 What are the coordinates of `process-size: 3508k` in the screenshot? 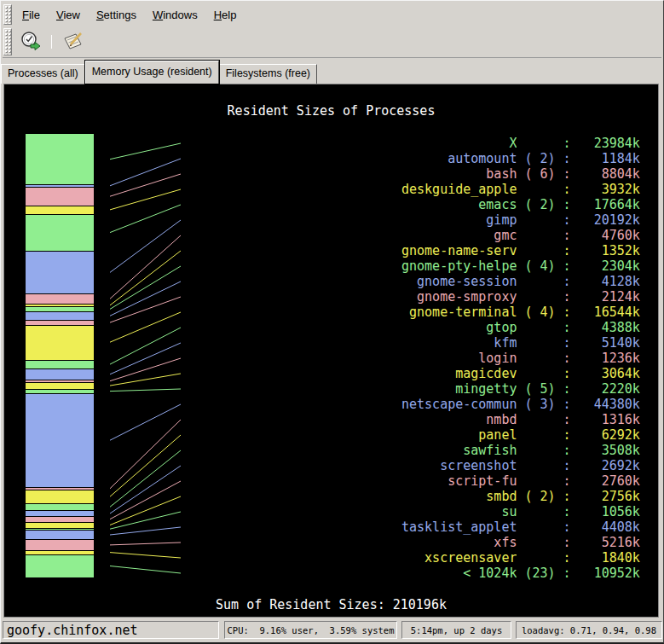 It's located at (609, 450).